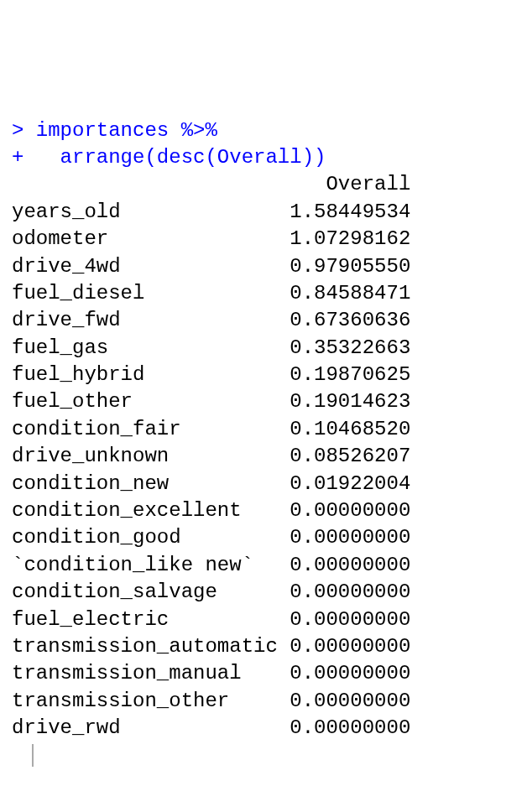 This screenshot has width=527, height=812. I want to click on output-row: fuel_electric 0.00000000, so click(264, 620).